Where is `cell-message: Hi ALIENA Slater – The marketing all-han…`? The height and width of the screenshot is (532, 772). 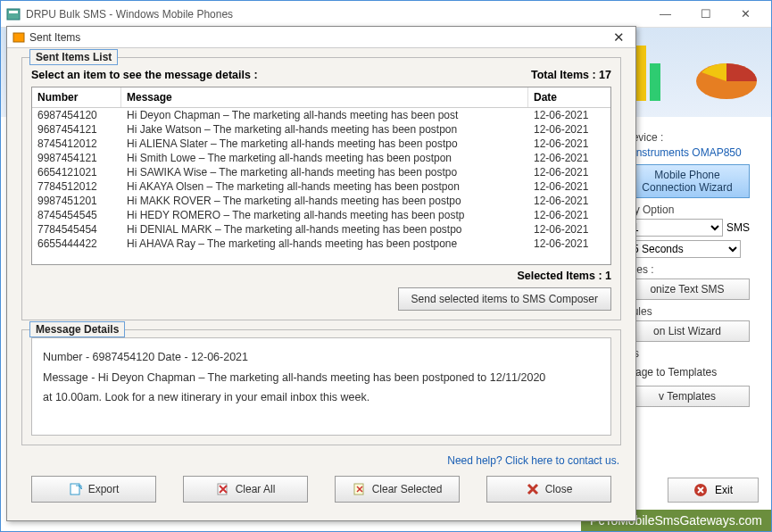 cell-message: Hi ALIENA Slater – The marketing all-han… is located at coordinates (325, 144).